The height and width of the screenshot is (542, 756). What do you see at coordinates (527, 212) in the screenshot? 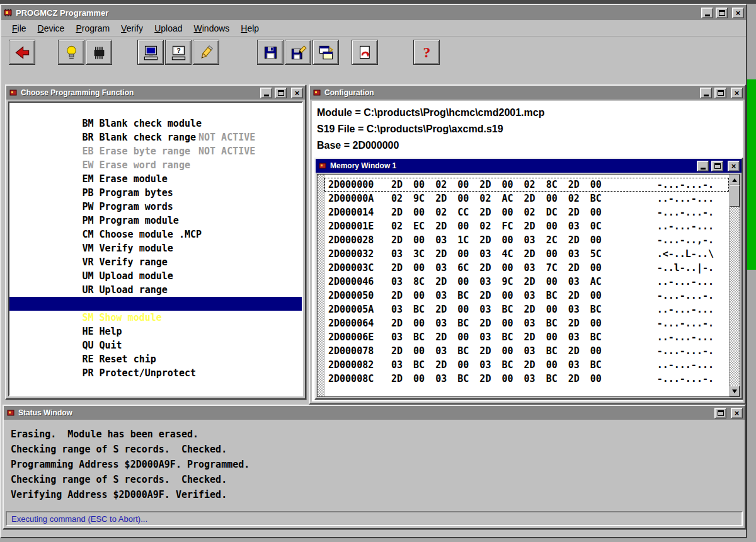
I see `memory-row: 2D000014 2D 00 02 CC 2D 00 02 DC 2D 00 -…` at bounding box center [527, 212].